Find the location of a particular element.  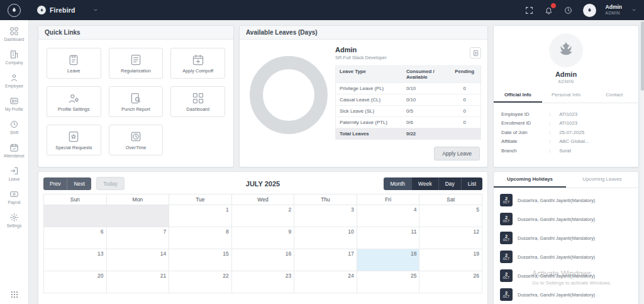

sidebar-item-attendance: Attendance is located at coordinates (14, 150).